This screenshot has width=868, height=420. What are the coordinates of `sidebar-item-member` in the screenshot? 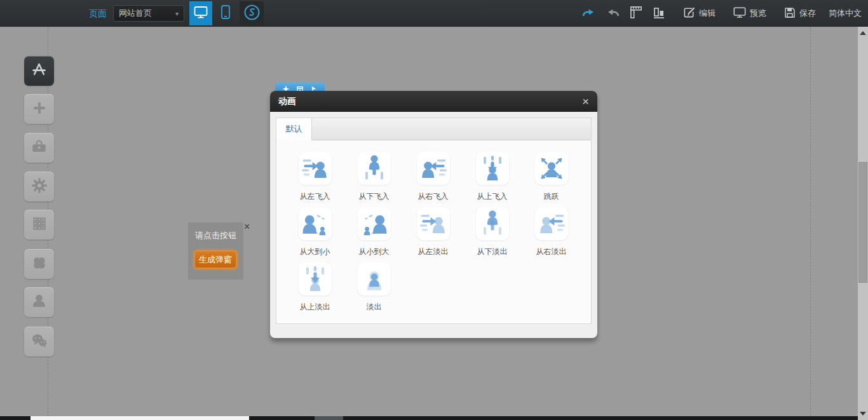 It's located at (39, 302).